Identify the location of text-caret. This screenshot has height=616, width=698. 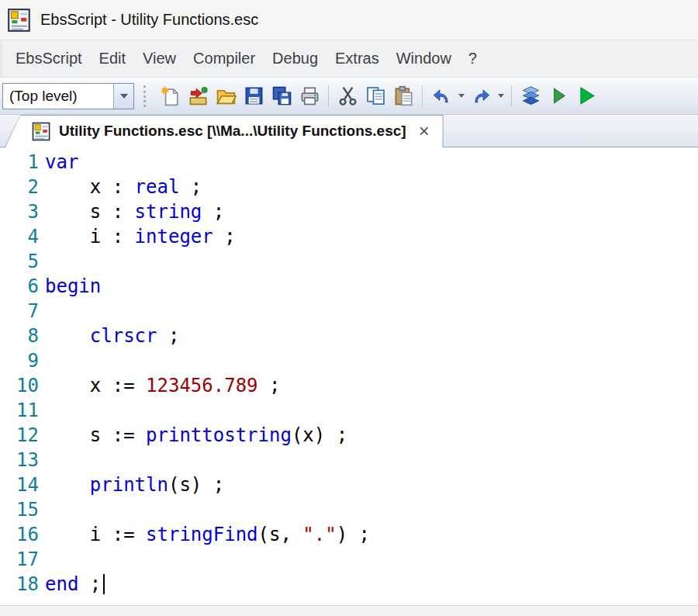
(104, 584).